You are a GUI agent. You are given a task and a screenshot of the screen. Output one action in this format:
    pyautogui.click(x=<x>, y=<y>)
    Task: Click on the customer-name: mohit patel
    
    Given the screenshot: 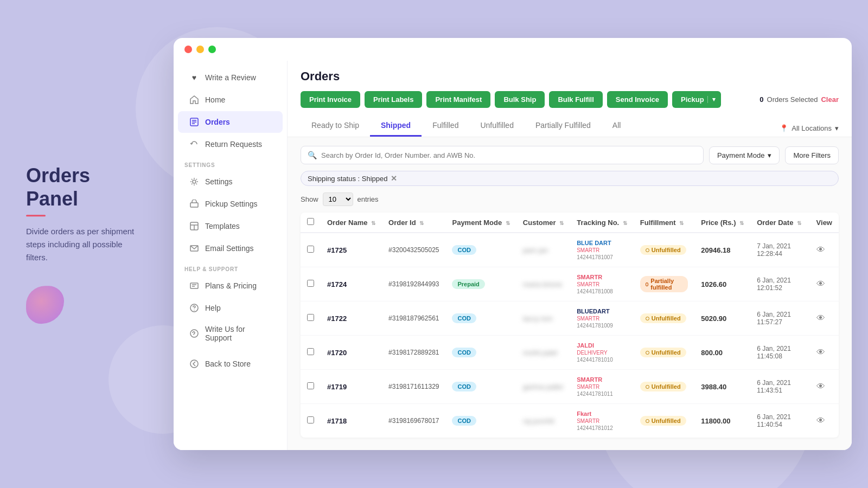 What is the action you would take?
    pyautogui.click(x=540, y=352)
    